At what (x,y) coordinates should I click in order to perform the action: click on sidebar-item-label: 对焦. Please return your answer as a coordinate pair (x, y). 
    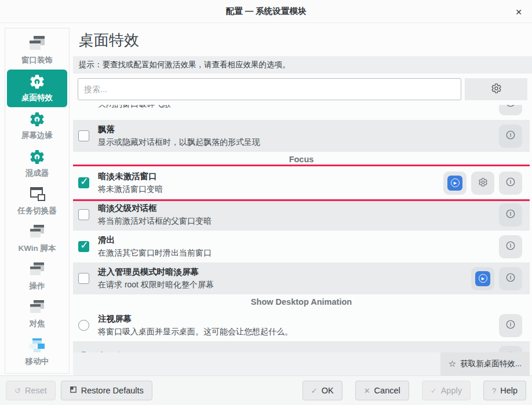
    Looking at the image, I should click on (37, 324).